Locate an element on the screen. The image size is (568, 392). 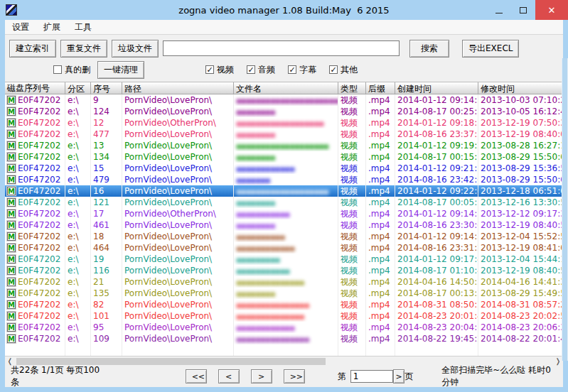
minimize-button is located at coordinates (499, 10).